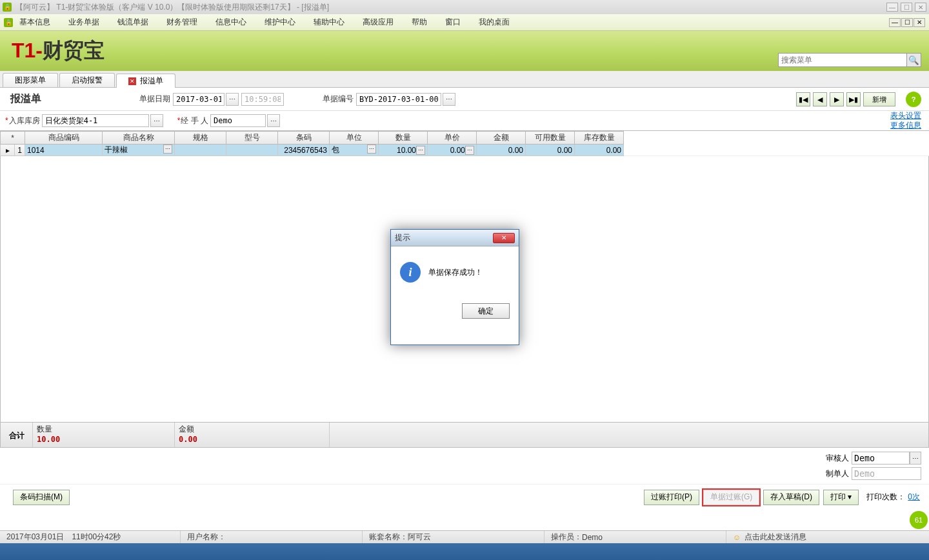 This screenshot has width=929, height=560. I want to click on close-icon: ✕, so click(132, 81).